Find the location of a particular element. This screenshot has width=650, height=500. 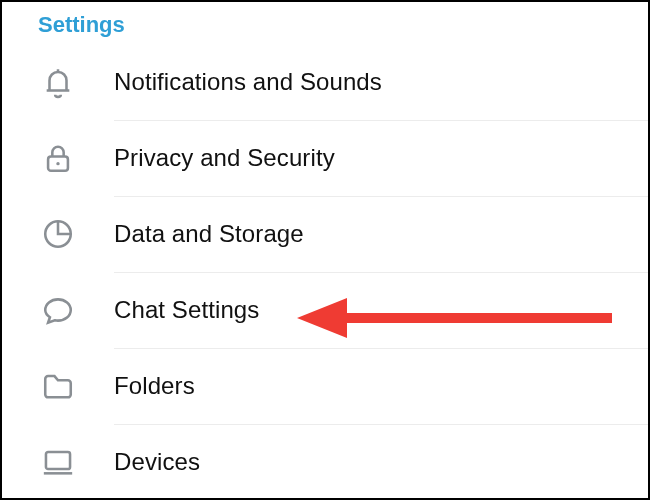

lock-icon is located at coordinates (58, 158).